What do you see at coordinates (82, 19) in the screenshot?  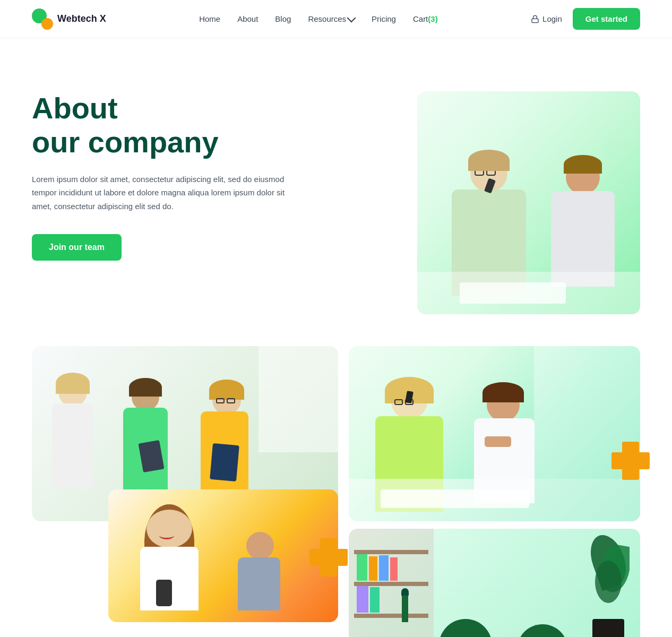 I see `logo-text: Webtech X` at bounding box center [82, 19].